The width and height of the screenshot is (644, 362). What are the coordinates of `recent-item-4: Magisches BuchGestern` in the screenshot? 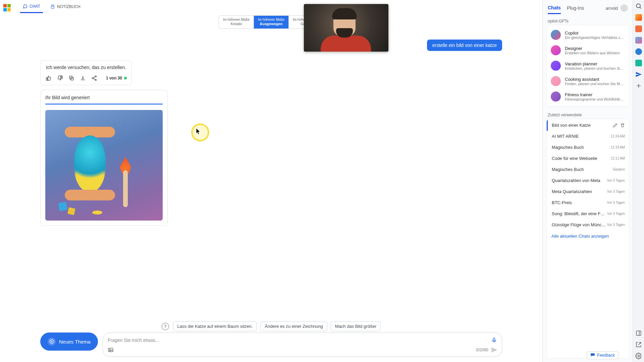 It's located at (588, 170).